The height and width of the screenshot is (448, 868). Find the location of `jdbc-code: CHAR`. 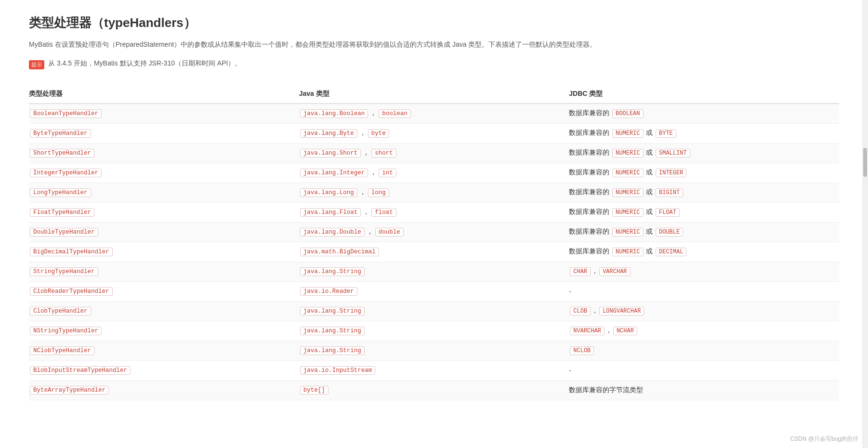

jdbc-code: CHAR is located at coordinates (580, 272).